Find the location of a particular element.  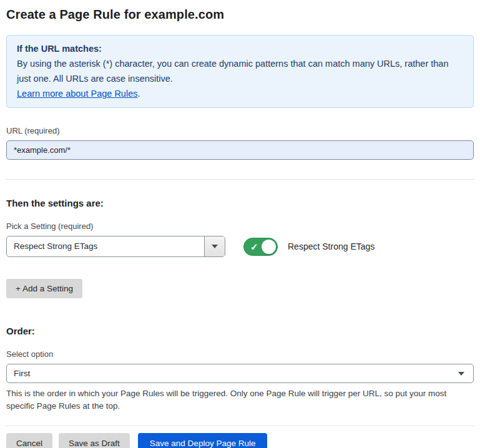

cancel-button: Cancel is located at coordinates (29, 441).